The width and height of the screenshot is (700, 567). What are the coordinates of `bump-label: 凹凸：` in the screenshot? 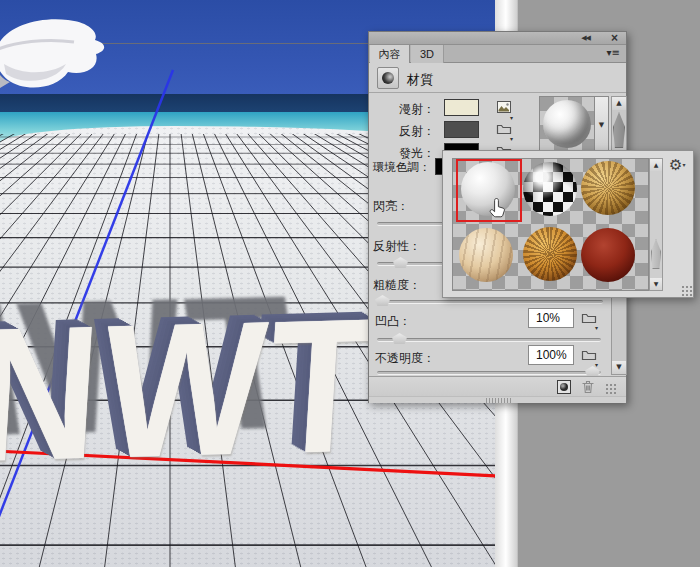 It's located at (393, 322).